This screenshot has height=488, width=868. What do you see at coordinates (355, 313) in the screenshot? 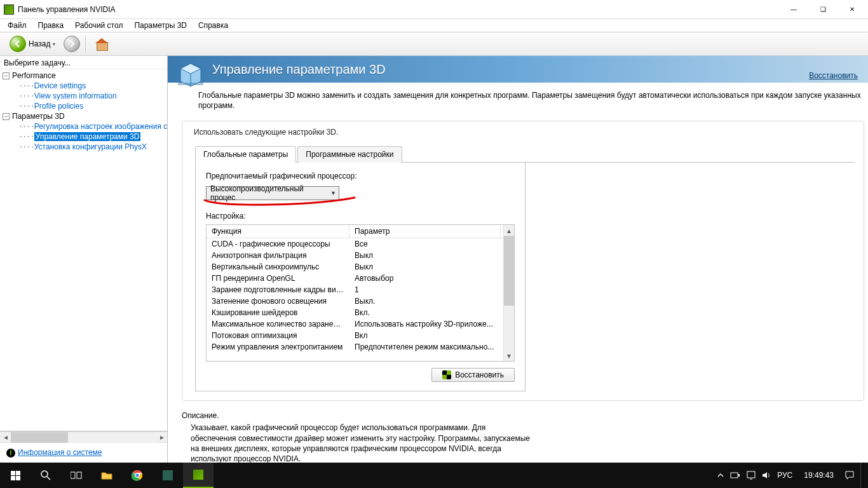
I see `table-row: Кэширование шейдеровВкл.` at bounding box center [355, 313].